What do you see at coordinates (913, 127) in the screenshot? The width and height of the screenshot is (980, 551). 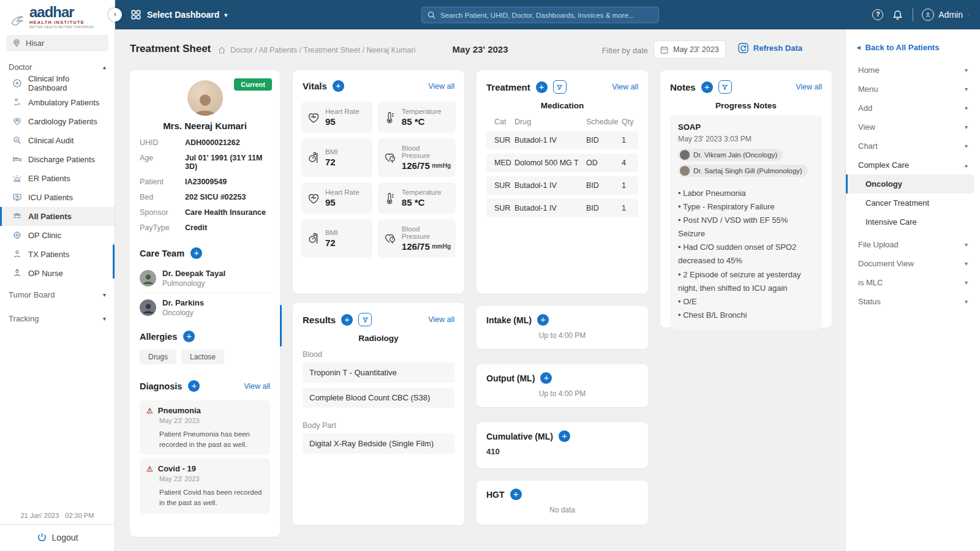 I see `panel-item-view: View▾` at bounding box center [913, 127].